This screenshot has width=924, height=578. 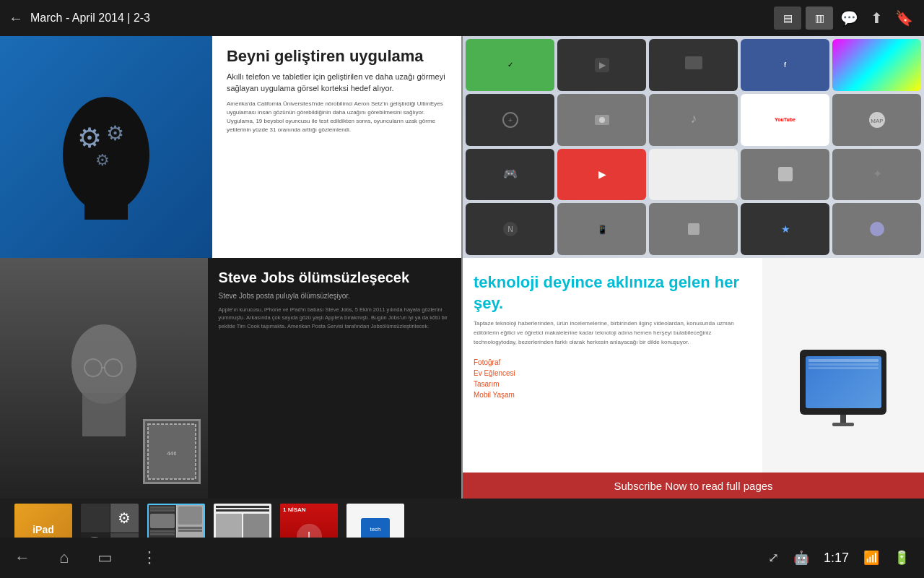 I want to click on steve-jobs-text: Steve Jobs ölümsüzleşecek Steve Jobs pos…, so click(x=335, y=379).